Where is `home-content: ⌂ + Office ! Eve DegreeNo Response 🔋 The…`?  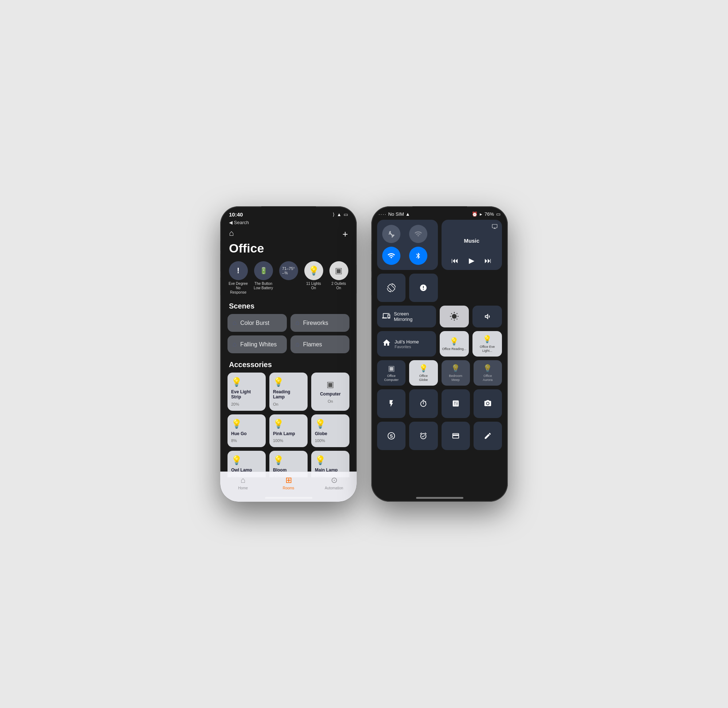
home-content: ⌂ + Office ! Eve DegreeNo Response 🔋 The… is located at coordinates (289, 352).